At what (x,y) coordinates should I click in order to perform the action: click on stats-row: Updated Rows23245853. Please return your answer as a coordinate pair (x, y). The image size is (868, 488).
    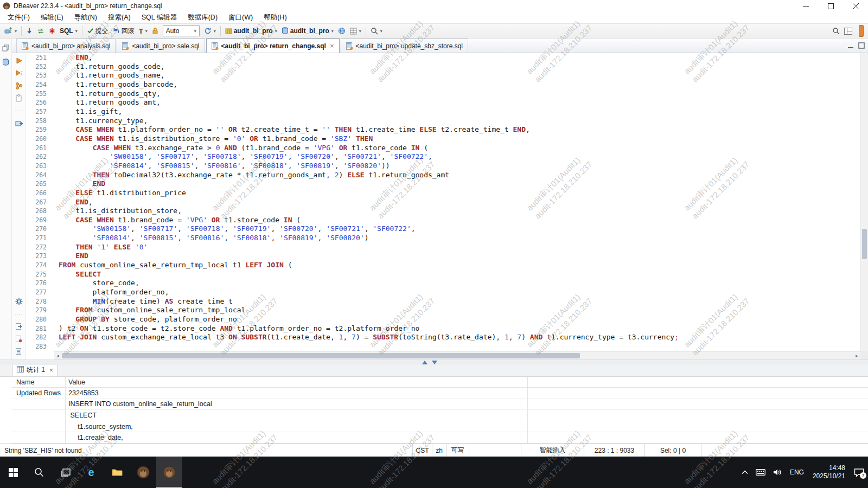
    Looking at the image, I should click on (440, 394).